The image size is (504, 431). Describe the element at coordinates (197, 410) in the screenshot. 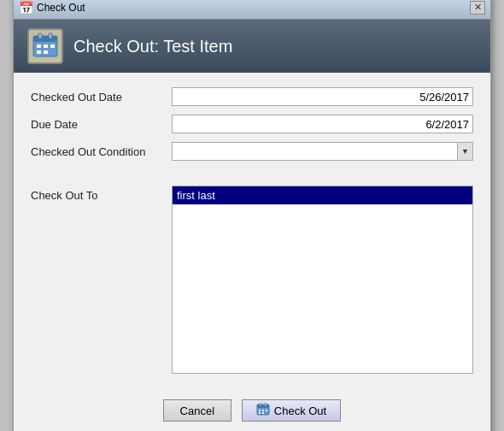

I see `cancel-button: Cancel` at that location.